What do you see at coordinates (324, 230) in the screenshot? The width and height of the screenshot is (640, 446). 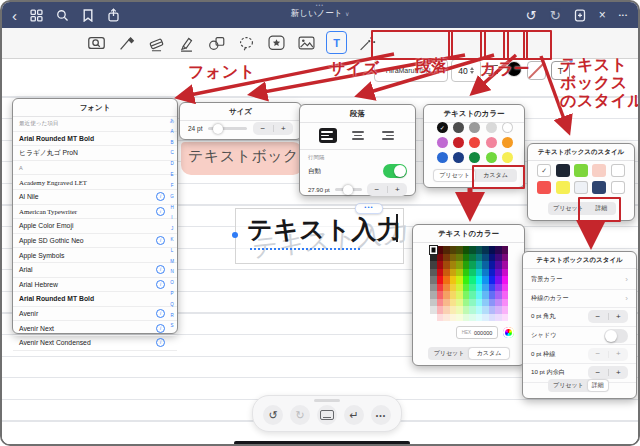 I see `text-box-content: テキスト入力` at bounding box center [324, 230].